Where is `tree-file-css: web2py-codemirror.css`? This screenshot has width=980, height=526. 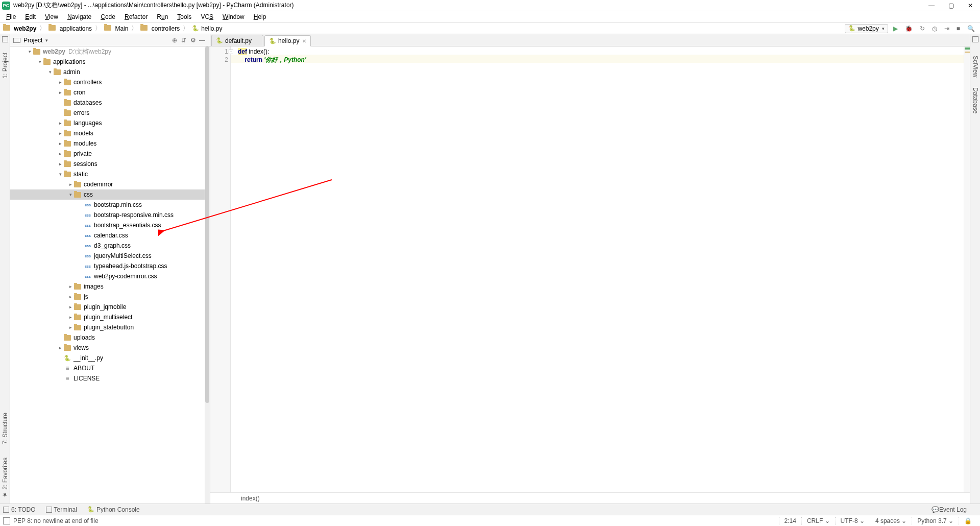
tree-file-css: web2py-codemirror.css is located at coordinates (110, 276).